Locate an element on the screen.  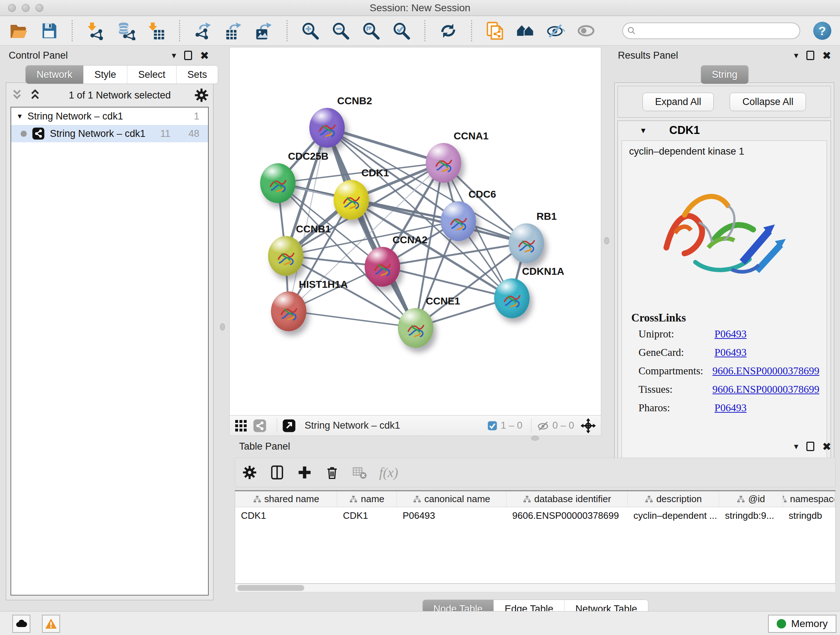
import-network-icon is located at coordinates (96, 31).